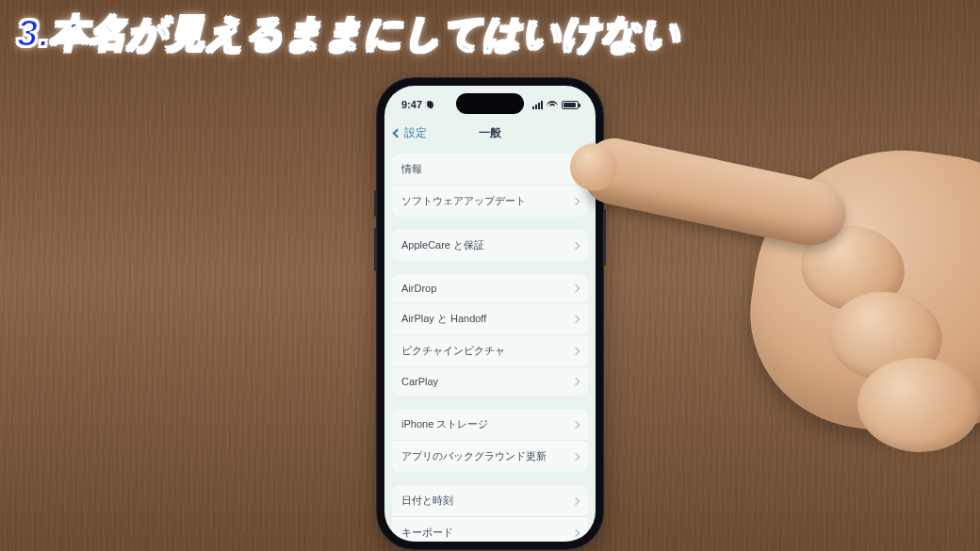  What do you see at coordinates (453, 350) in the screenshot?
I see `row-label: ピクチャインピクチャ` at bounding box center [453, 350].